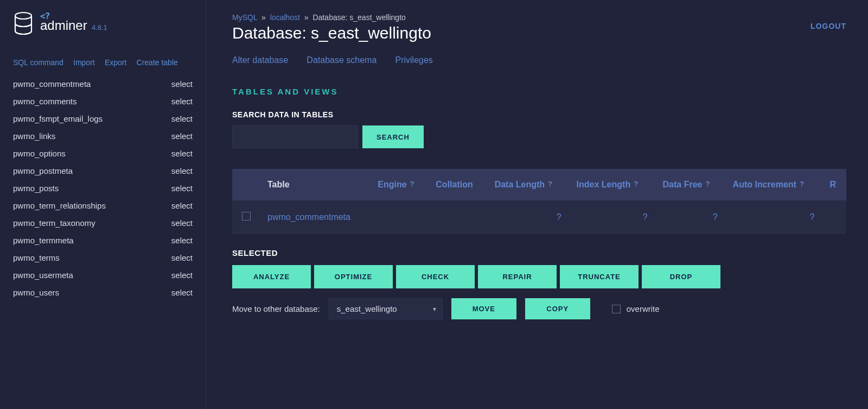  Describe the element at coordinates (309, 217) in the screenshot. I see `table-name-link: pwmo_commentmeta` at that location.